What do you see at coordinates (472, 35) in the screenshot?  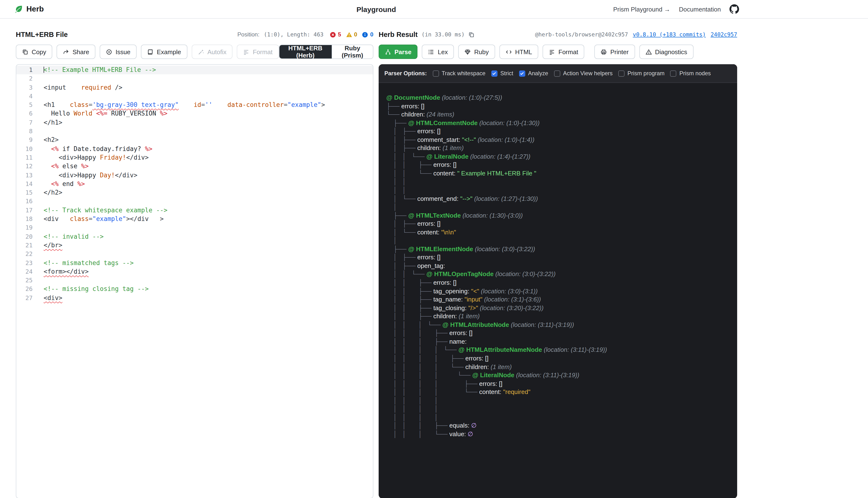 I see `copy-result-icon` at bounding box center [472, 35].